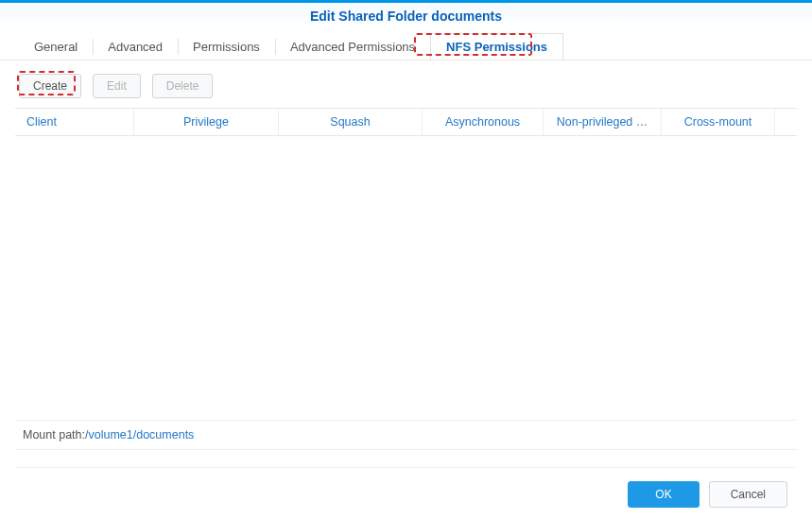 The image size is (812, 519). Describe the element at coordinates (786, 122) in the screenshot. I see `col-spare` at that location.